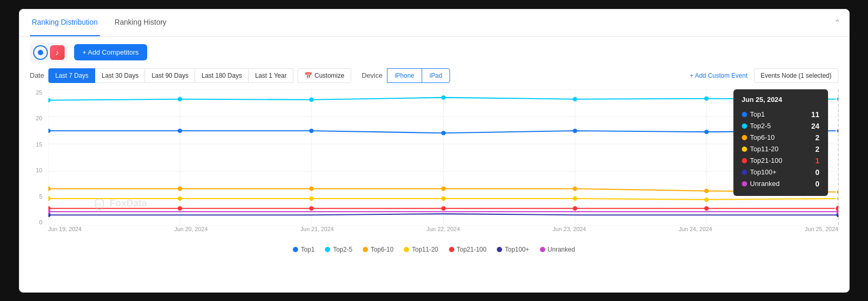 The image size is (868, 301). What do you see at coordinates (513, 250) in the screenshot?
I see `legend-top100plus: Top100+` at bounding box center [513, 250].